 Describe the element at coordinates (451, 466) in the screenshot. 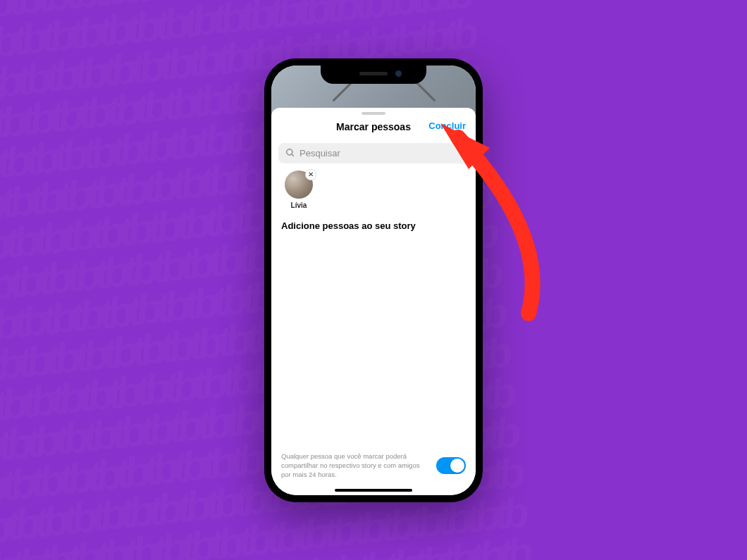

I see `share-toggle` at that location.